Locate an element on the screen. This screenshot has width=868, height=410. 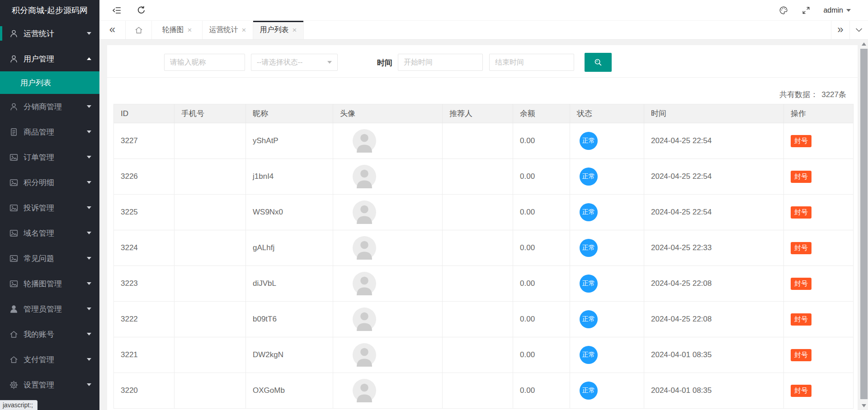
tab-user-list: 用户列表× is located at coordinates (278, 30).